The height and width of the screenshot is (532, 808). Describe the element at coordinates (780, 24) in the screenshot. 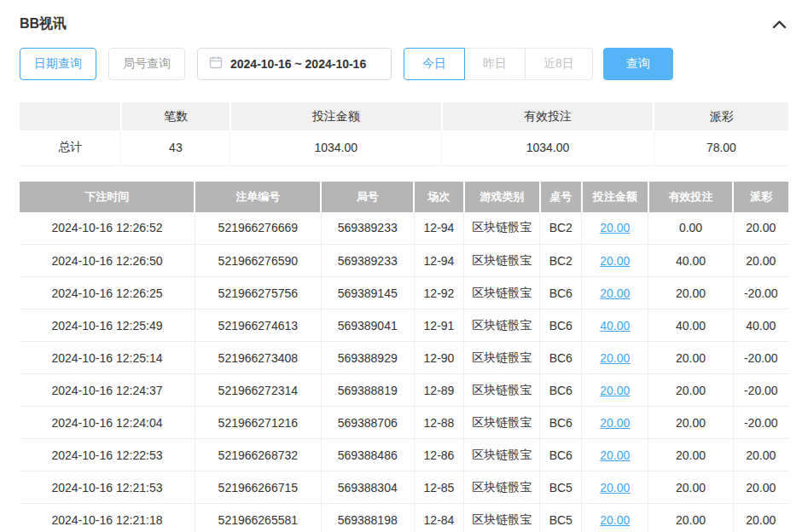

I see `collapse-panel-button` at that location.